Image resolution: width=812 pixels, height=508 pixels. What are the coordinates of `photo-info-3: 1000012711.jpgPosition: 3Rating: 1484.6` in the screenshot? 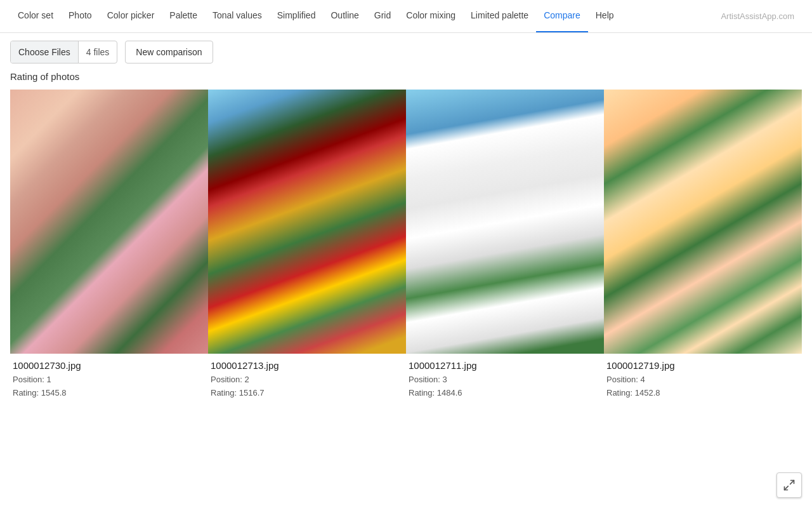 It's located at (505, 381).